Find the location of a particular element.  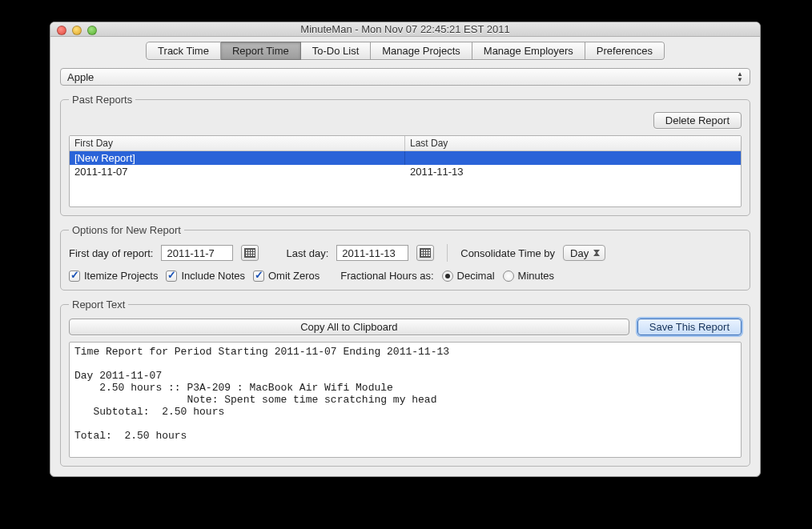

window-controls is located at coordinates (77, 30).